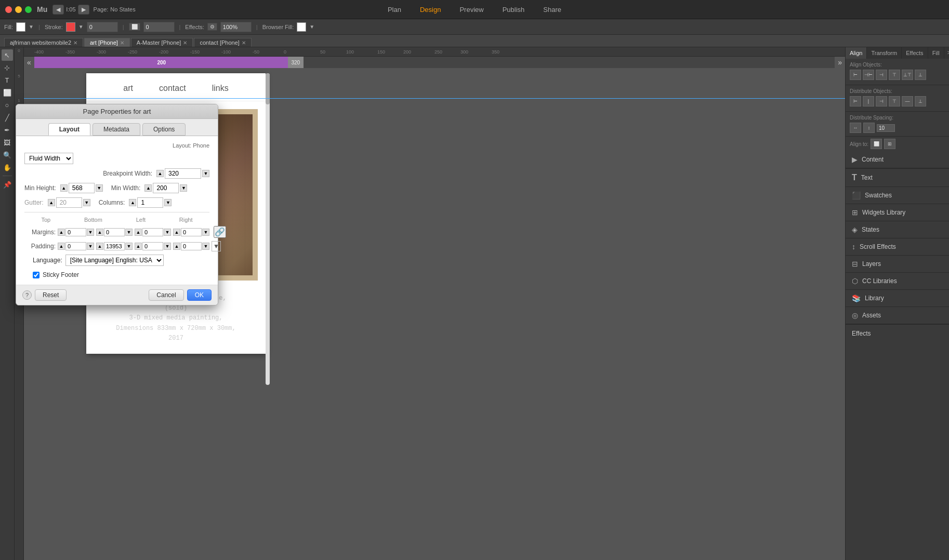  What do you see at coordinates (394, 9) in the screenshot?
I see `nav-plan: Plan` at bounding box center [394, 9].